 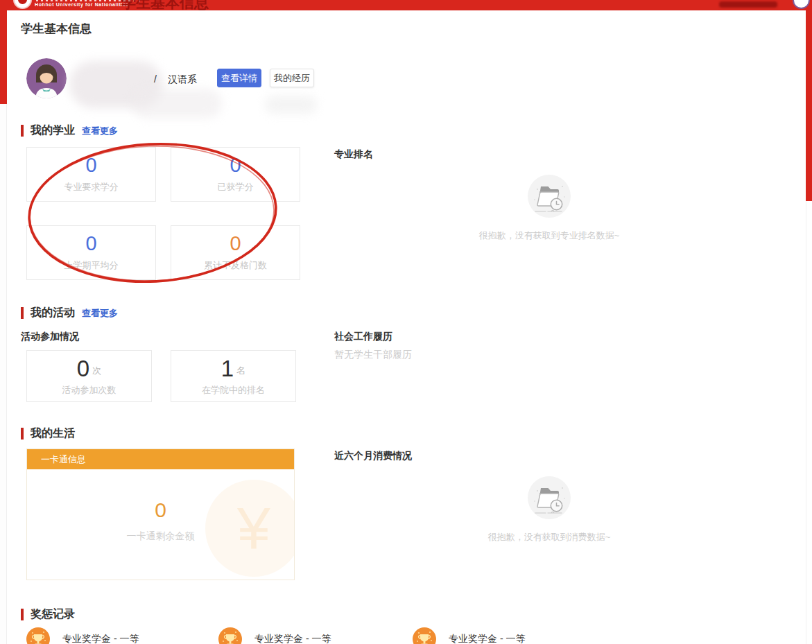 I want to click on college-rank-value: 1, so click(x=227, y=369).